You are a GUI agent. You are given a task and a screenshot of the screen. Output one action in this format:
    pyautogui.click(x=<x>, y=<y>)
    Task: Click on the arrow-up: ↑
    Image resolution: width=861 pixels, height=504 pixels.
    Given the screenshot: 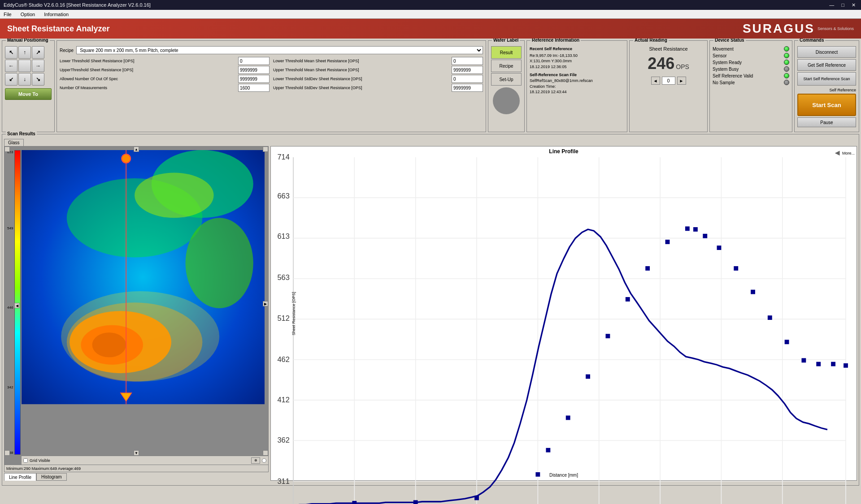 What is the action you would take?
    pyautogui.click(x=25, y=52)
    